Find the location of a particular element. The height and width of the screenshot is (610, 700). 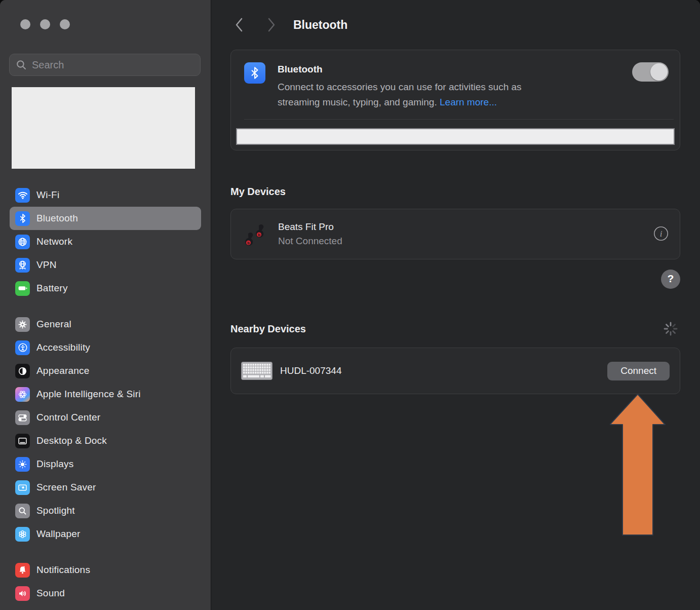

sidebar-item-appearance: Appearance is located at coordinates (105, 371).